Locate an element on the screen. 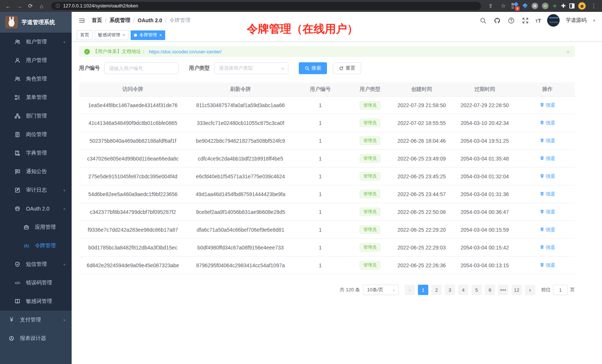 Image resolution: width=602 pixels, height=364 pixels. prev-page-button: ‹ is located at coordinates (410, 290).